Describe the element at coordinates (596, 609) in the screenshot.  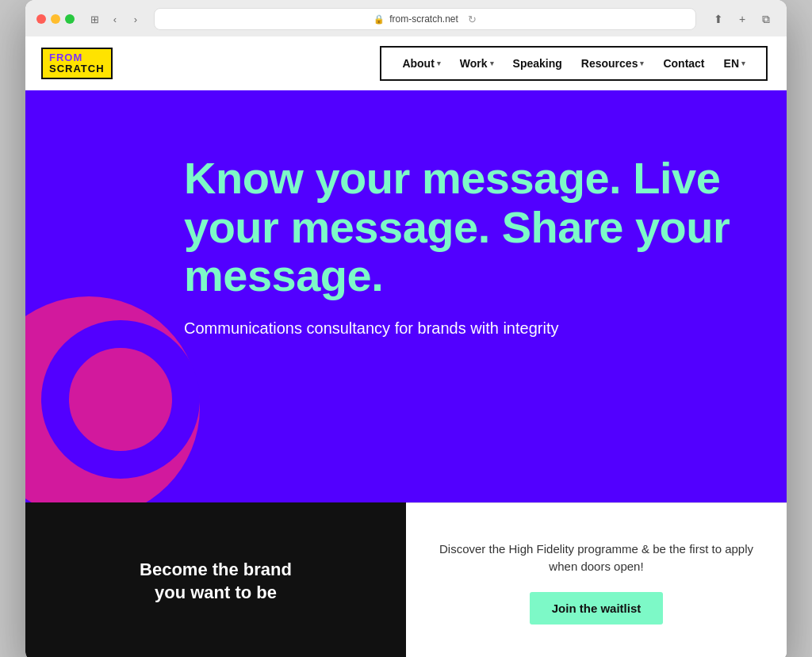
I see `waitlist-button: Join the waitlist` at that location.